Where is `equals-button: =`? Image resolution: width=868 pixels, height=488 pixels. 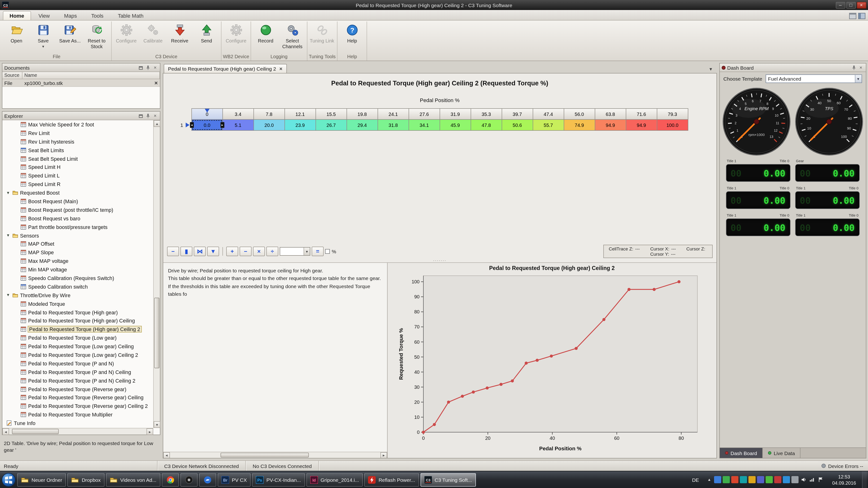
equals-button: = is located at coordinates (317, 251).